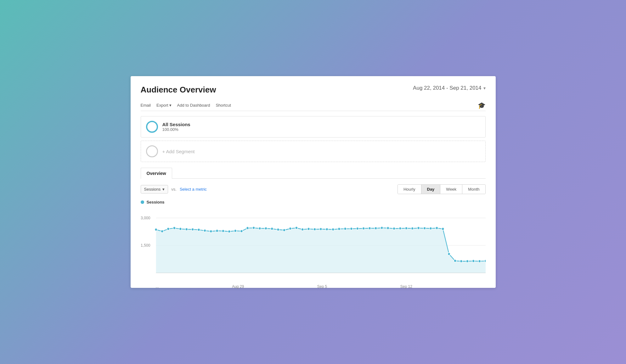 The width and height of the screenshot is (626, 364). Describe the element at coordinates (164, 189) in the screenshot. I see `dropdown-arrow-icon: ▾` at that location.